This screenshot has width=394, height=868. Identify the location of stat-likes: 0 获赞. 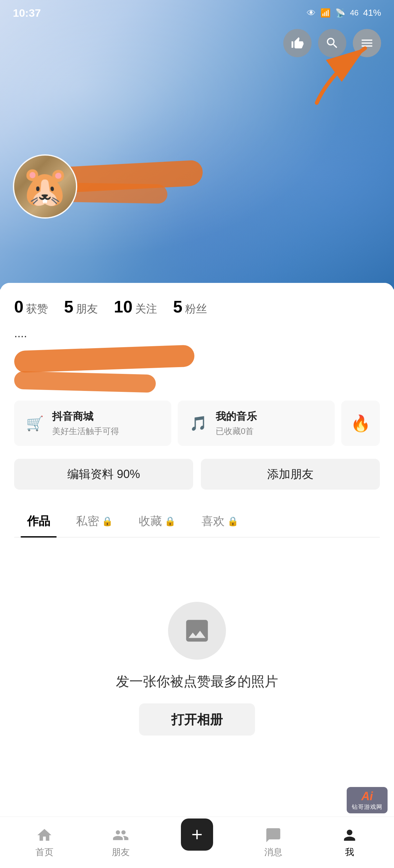
(31, 307).